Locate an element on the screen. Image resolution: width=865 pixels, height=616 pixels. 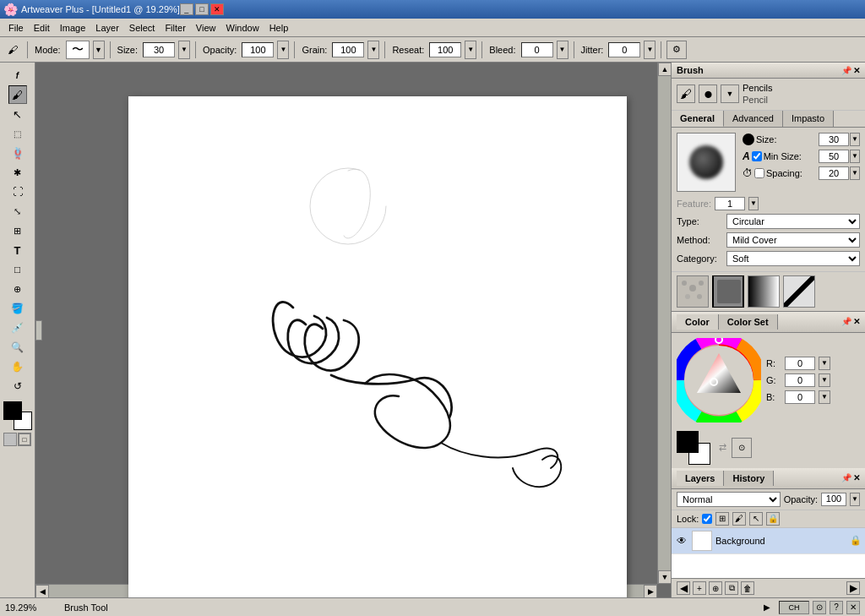
color-panel-pin: 📌 is located at coordinates (846, 321).